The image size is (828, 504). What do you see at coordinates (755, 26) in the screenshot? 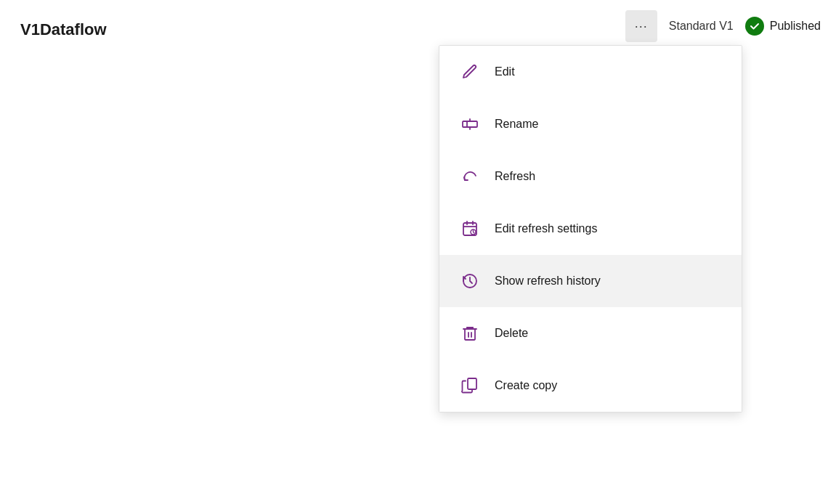
I see `published-check-icon` at bounding box center [755, 26].